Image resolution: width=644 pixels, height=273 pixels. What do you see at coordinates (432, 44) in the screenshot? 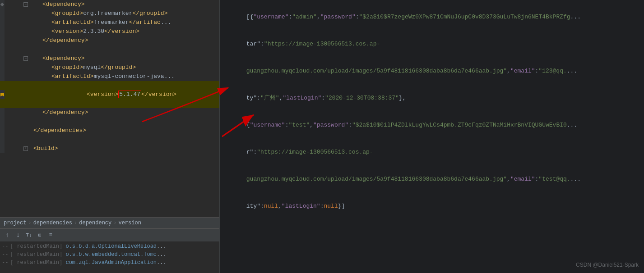
I see `json-output-2: tar":"https://image-1300566513.cos.ap-` at bounding box center [432, 44].